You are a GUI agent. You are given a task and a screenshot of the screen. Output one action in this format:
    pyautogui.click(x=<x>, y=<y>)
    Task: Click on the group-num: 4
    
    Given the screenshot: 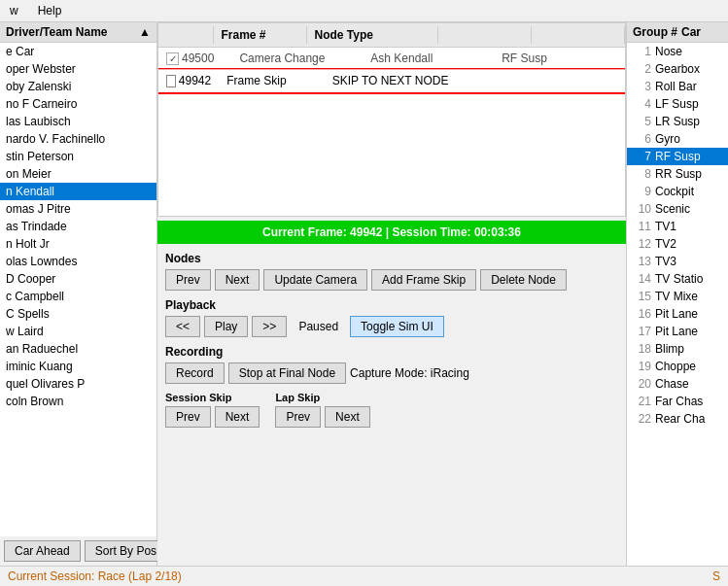 What is the action you would take?
    pyautogui.click(x=643, y=104)
    